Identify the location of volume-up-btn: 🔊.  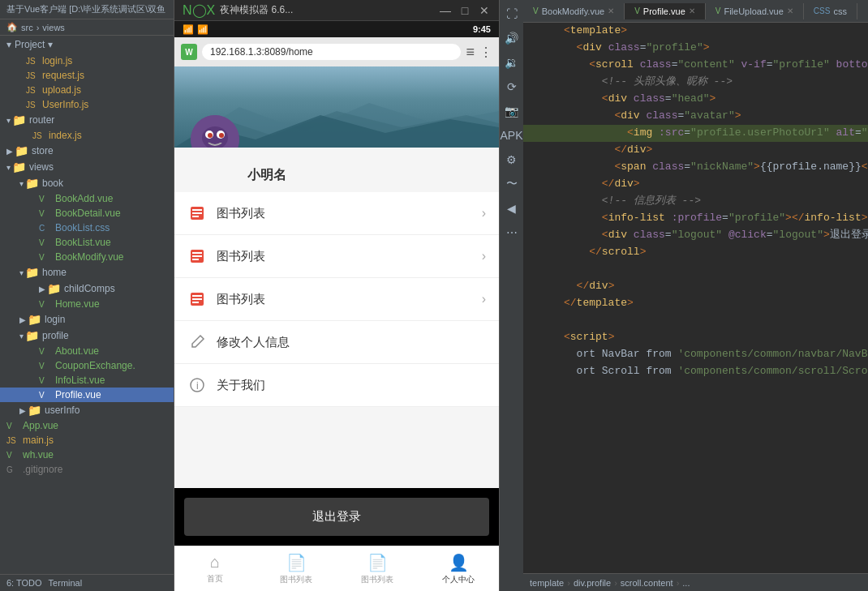
(512, 38).